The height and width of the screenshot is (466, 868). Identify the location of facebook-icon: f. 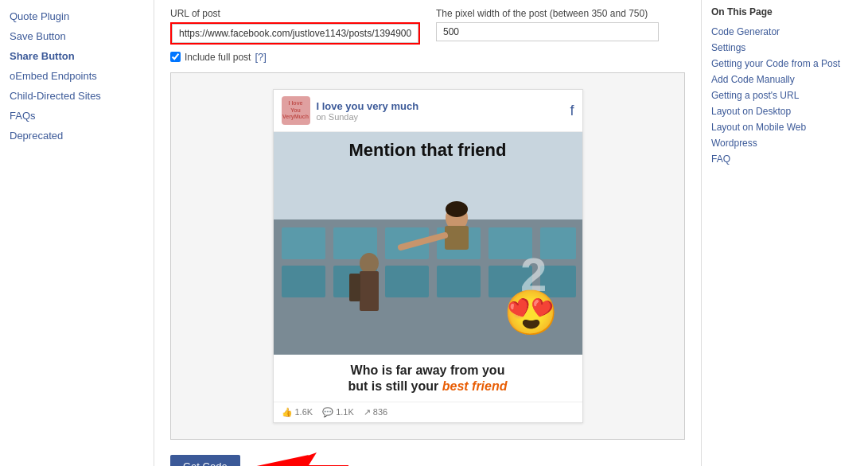
(571, 111).